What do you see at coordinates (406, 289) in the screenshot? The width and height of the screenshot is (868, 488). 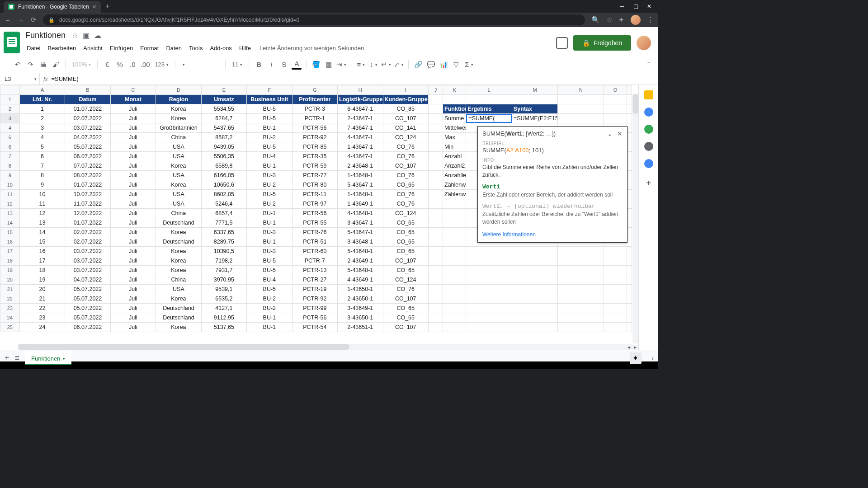 I see `cell: CO_76` at bounding box center [406, 289].